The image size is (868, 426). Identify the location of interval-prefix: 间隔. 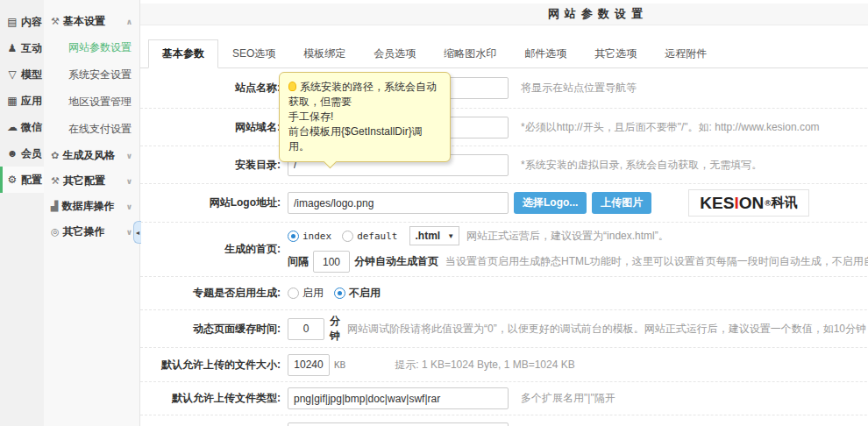
(298, 261).